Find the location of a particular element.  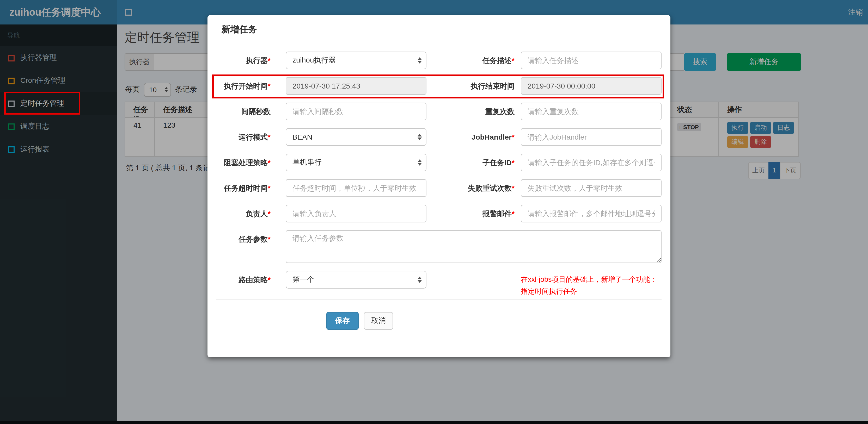

field-label-alarm-email: 报警邮件* is located at coordinates (470, 214).